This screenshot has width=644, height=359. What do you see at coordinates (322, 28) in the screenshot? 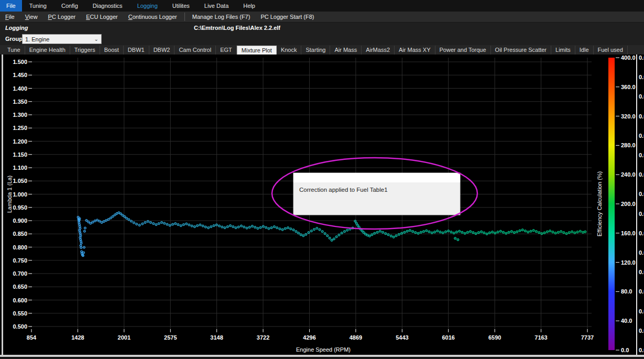
I see `info-row: Logging C:\Emtron\Log Files\Alex 2.2.elf` at bounding box center [322, 28].